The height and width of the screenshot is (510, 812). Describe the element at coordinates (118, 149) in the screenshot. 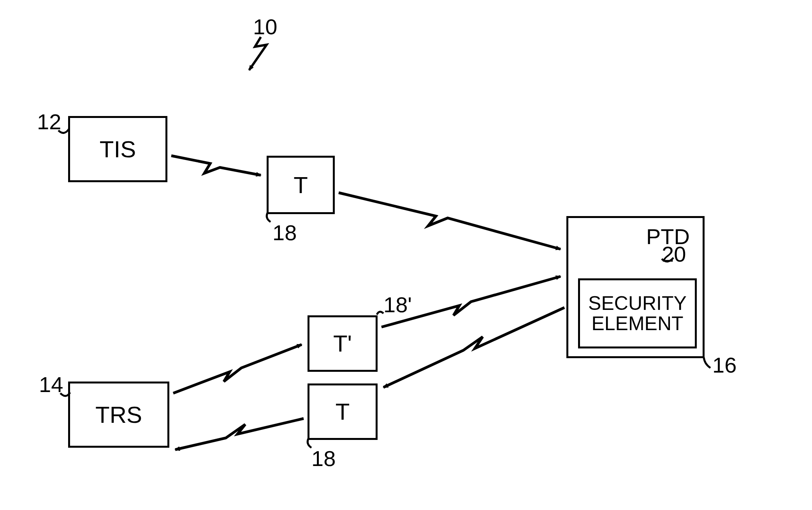

I see `tis-box: TIS` at that location.